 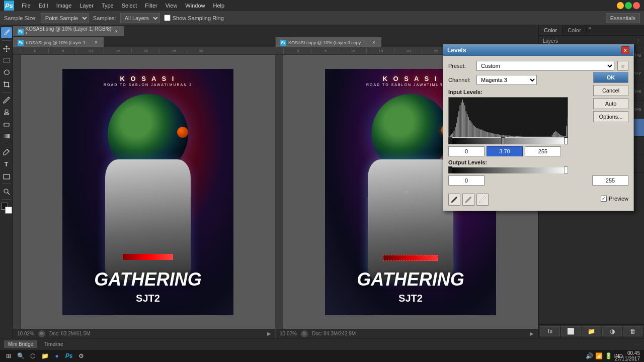 I want to click on levels-cancel-btn: Cancel, so click(x=611, y=90).